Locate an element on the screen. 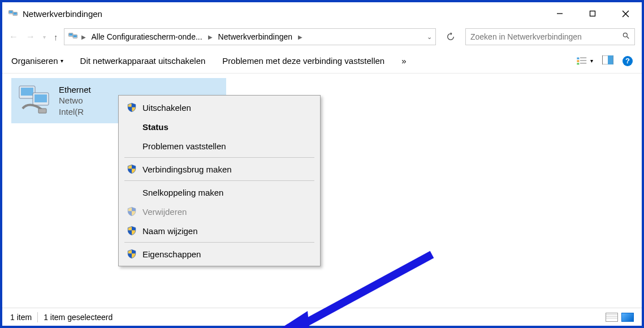  preview-pane-button is located at coordinates (608, 61).